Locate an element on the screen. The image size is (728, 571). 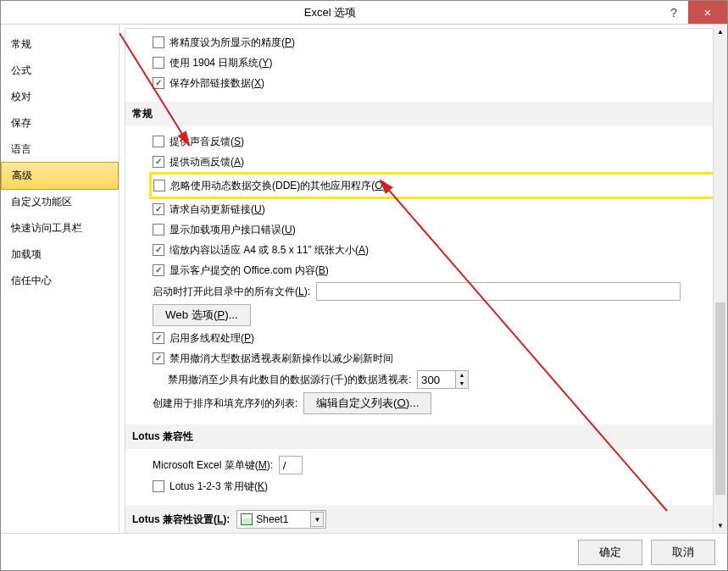
lotus-nav-checkbox is located at coordinates (158, 486).